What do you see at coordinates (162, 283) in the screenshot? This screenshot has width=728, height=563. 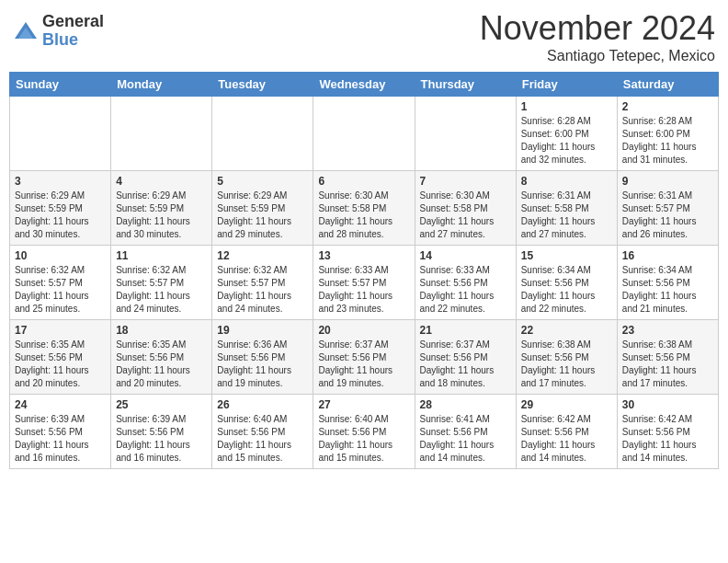 I see `calendar-cell: 11Sunrise: 6:32 AMSunset: 5:57 PMDayligh…` at bounding box center [162, 283].